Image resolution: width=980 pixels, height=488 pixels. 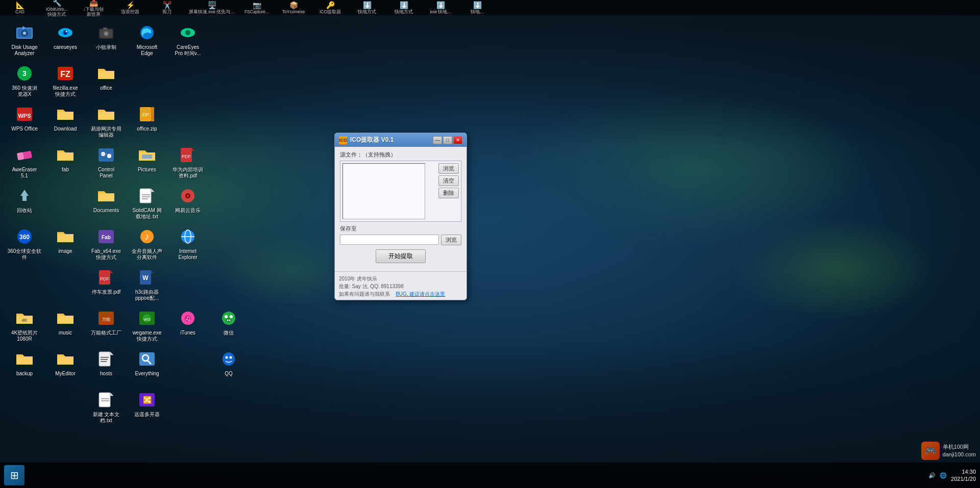 I want to click on desktop-icon-download: Download, so click(x=65, y=118).